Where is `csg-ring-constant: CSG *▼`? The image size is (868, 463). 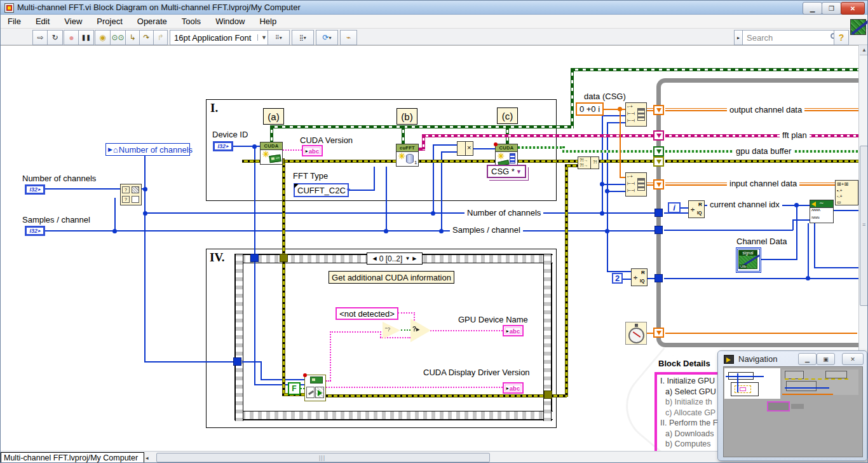 csg-ring-constant: CSG *▼ is located at coordinates (506, 172).